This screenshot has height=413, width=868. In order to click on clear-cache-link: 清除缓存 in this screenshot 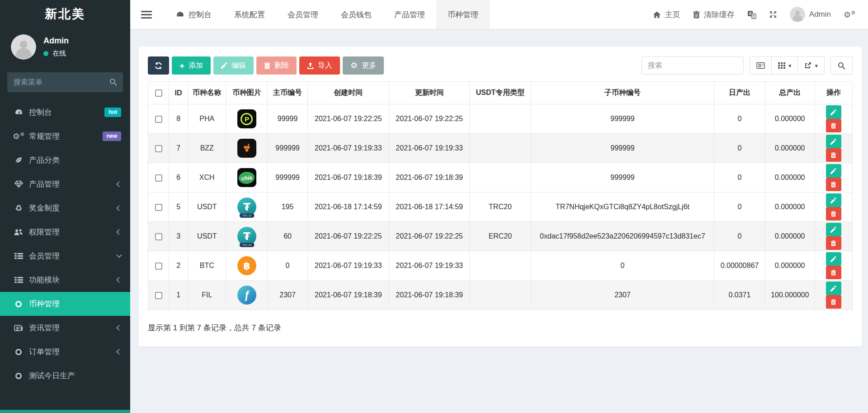, I will do `click(714, 14)`.